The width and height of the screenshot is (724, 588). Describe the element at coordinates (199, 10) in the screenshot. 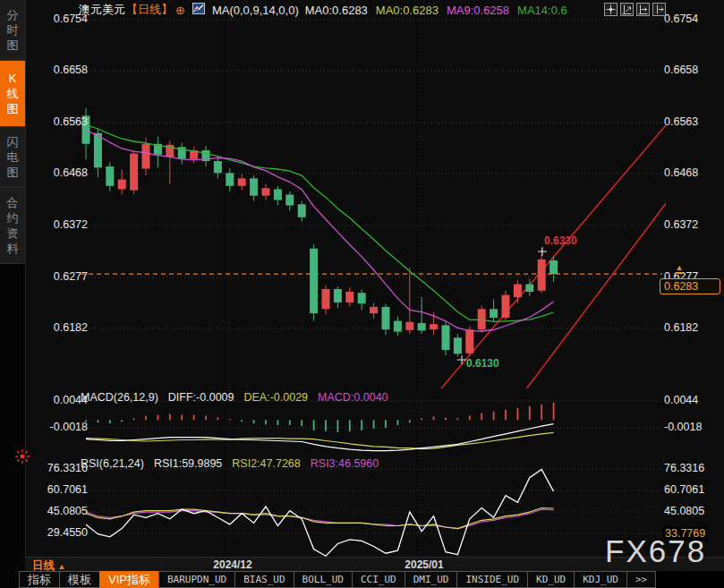

I see `chart-type-icon` at that location.